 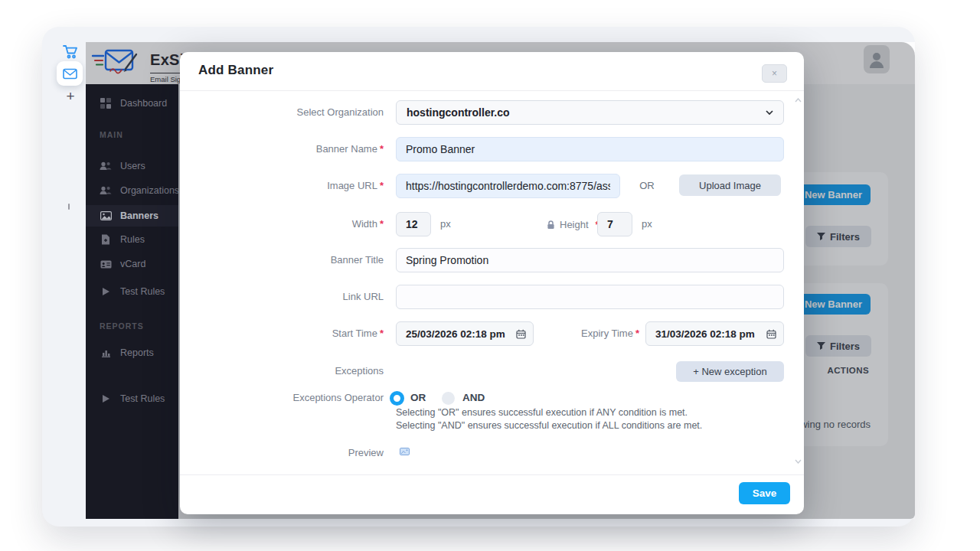 I want to click on calendar-icon, so click(x=772, y=334).